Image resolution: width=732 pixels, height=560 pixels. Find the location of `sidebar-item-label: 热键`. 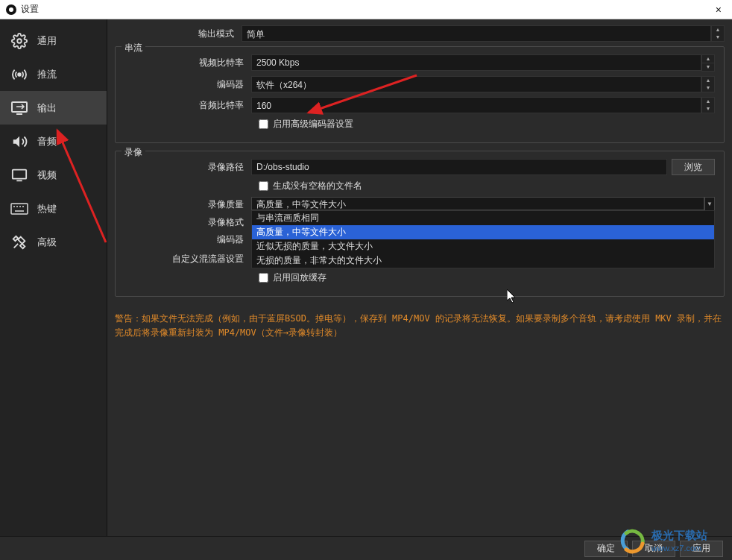

sidebar-item-label: 热键 is located at coordinates (47, 209).